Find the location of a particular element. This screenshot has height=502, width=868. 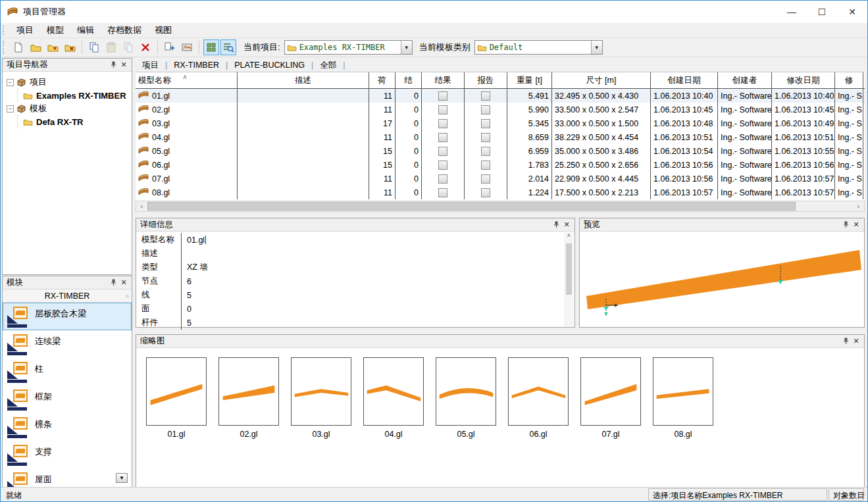

tree-node-templates: − 模板 is located at coordinates (68, 109).